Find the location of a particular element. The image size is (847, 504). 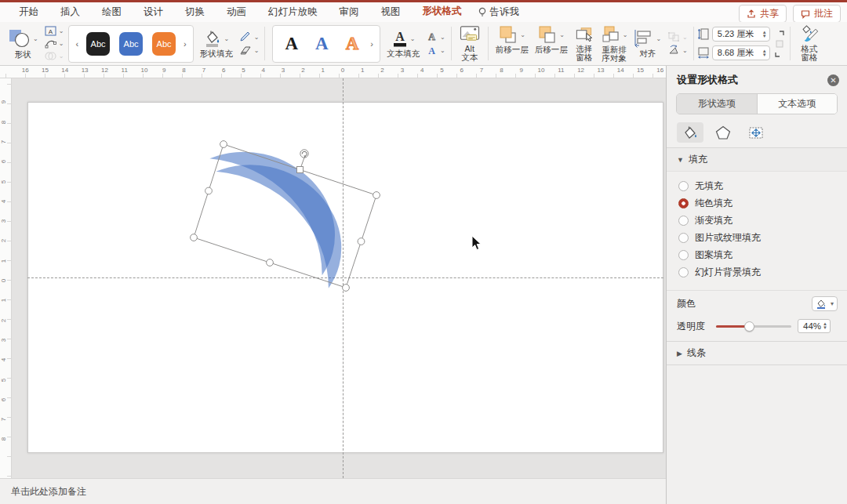

notes-placeholder: 单击此处添加备注 is located at coordinates (49, 492).